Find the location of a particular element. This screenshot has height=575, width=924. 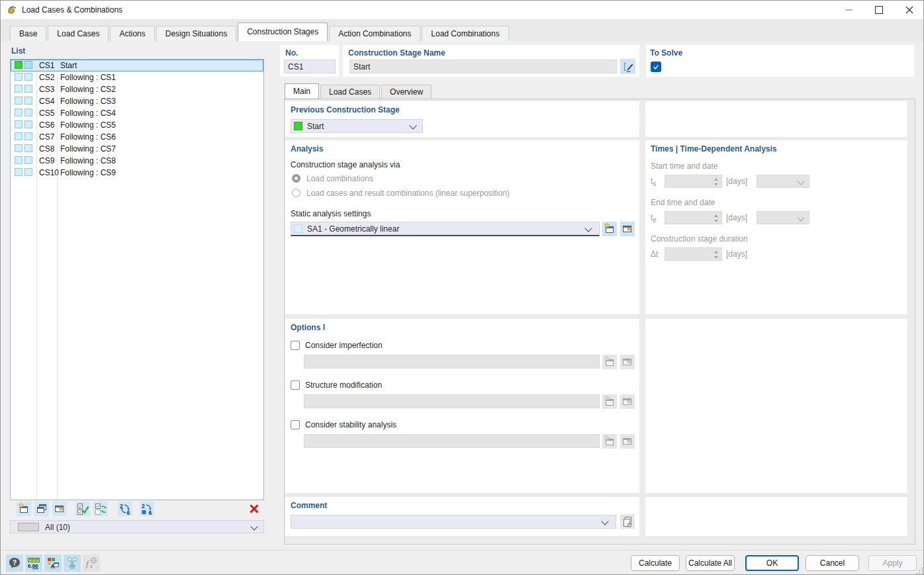

check-all-button is located at coordinates (83, 509).